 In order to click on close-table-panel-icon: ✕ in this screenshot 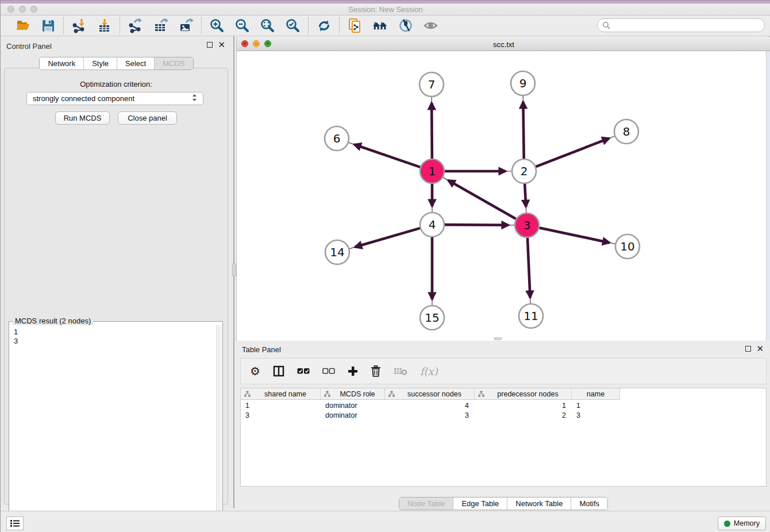, I will do `click(760, 349)`.